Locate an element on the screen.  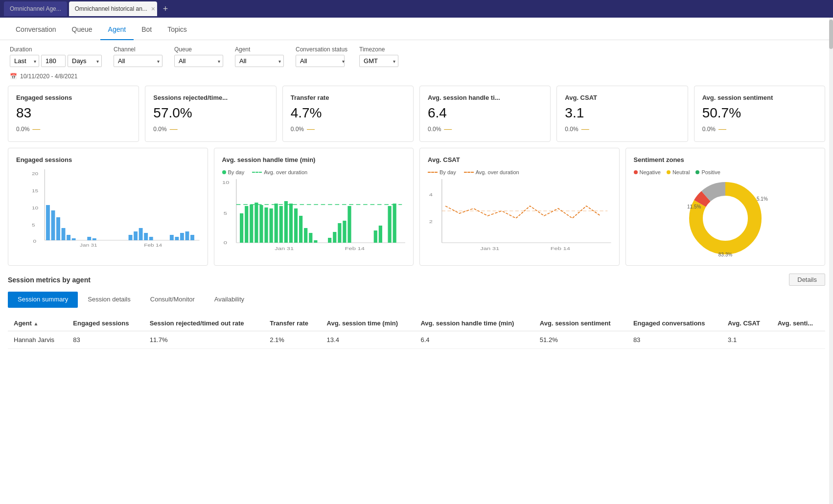
legend-by-day: By day is located at coordinates (233, 172).